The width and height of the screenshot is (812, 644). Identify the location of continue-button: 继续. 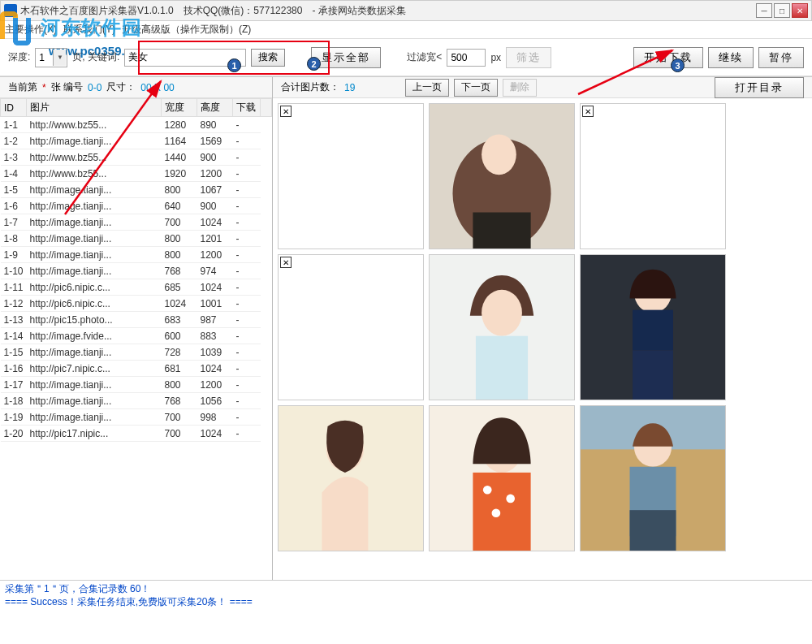
(731, 58).